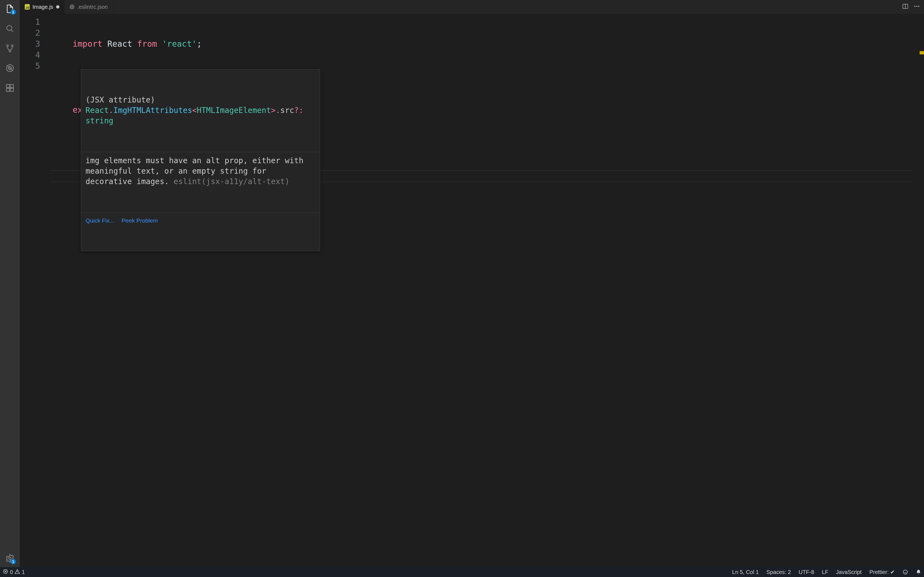  What do you see at coordinates (140, 221) in the screenshot?
I see `peek-problem-link: Peek Problem` at bounding box center [140, 221].